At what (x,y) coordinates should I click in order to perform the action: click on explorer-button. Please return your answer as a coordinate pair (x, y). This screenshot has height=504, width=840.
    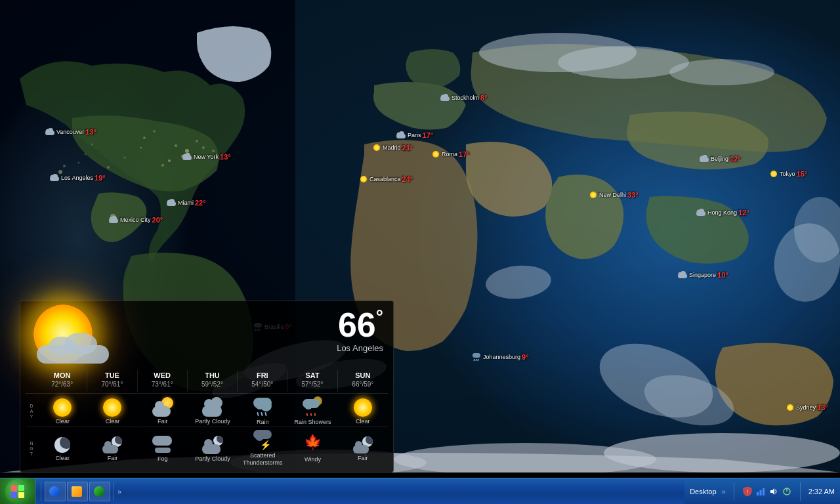
    Looking at the image, I should click on (77, 492).